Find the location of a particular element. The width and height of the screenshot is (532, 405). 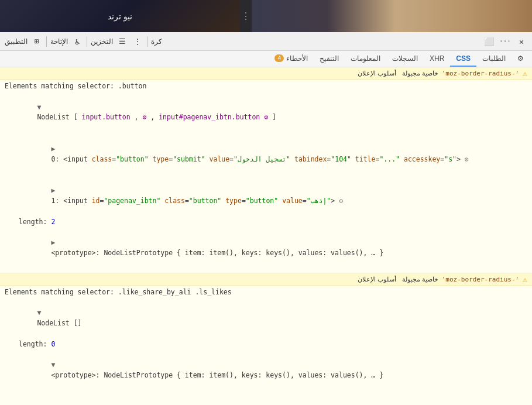

expand-arrow-2: ▼ is located at coordinates (39, 313).